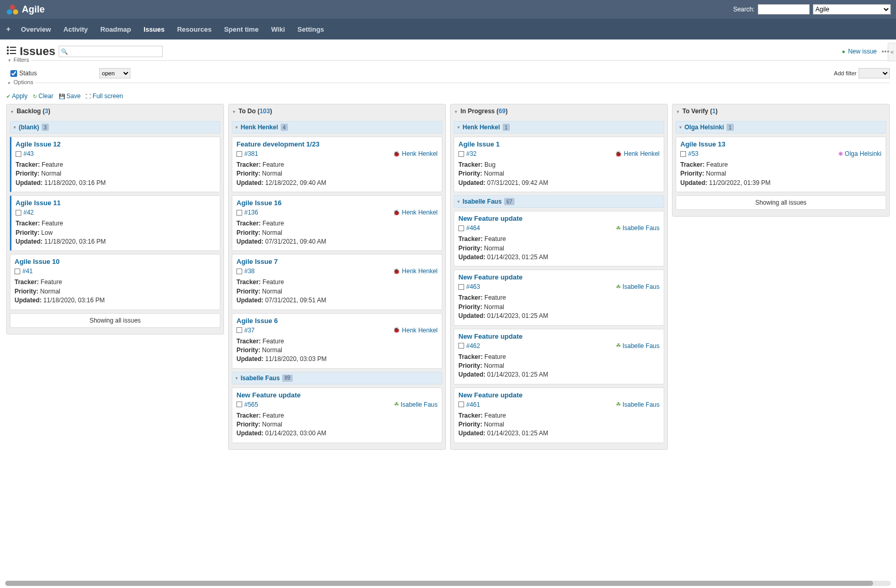  What do you see at coordinates (781, 111) in the screenshot?
I see `column-header: ▾To Verify (1)` at bounding box center [781, 111].